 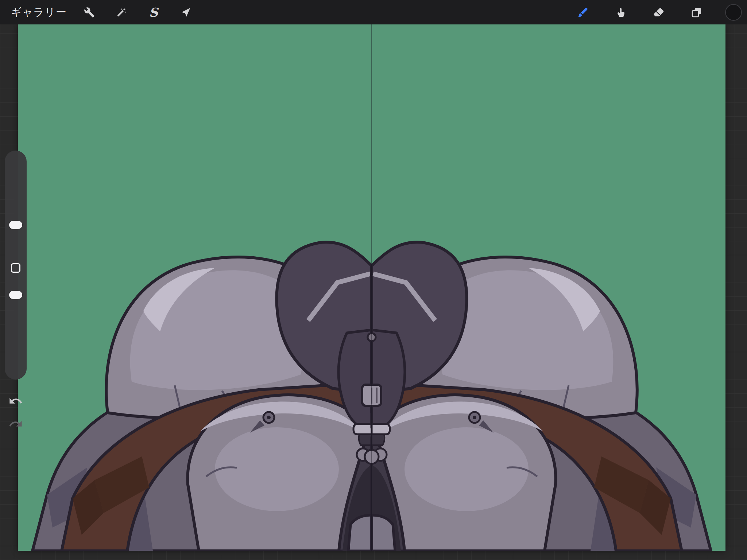 What do you see at coordinates (16, 402) in the screenshot?
I see `undo-icon` at bounding box center [16, 402].